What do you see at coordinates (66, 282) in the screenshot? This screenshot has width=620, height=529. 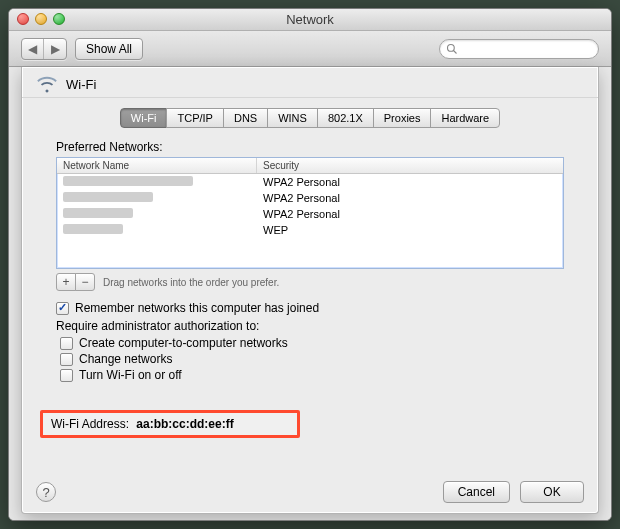 I see `add-network-button: +` at bounding box center [66, 282].